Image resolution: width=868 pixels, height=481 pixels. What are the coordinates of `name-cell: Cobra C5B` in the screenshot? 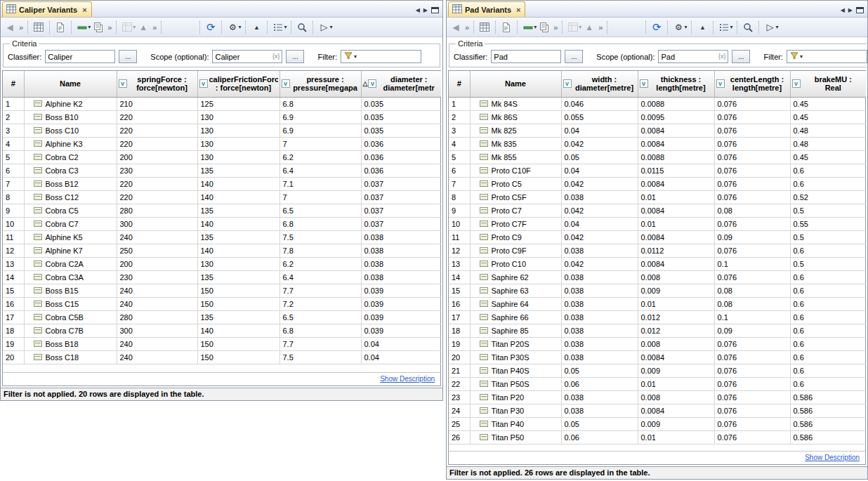 It's located at (70, 317).